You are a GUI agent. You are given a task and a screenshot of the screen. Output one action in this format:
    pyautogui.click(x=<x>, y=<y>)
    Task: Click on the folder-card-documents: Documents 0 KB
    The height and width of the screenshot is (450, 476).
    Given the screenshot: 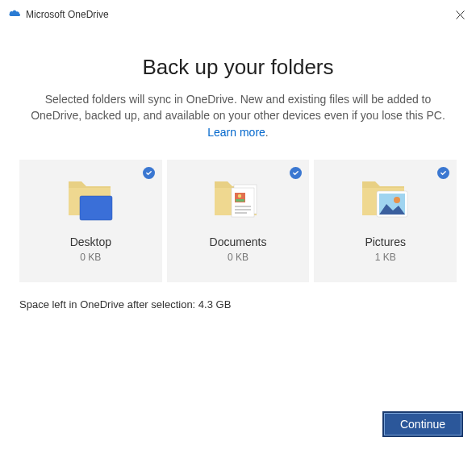 What is the action you would take?
    pyautogui.click(x=239, y=221)
    